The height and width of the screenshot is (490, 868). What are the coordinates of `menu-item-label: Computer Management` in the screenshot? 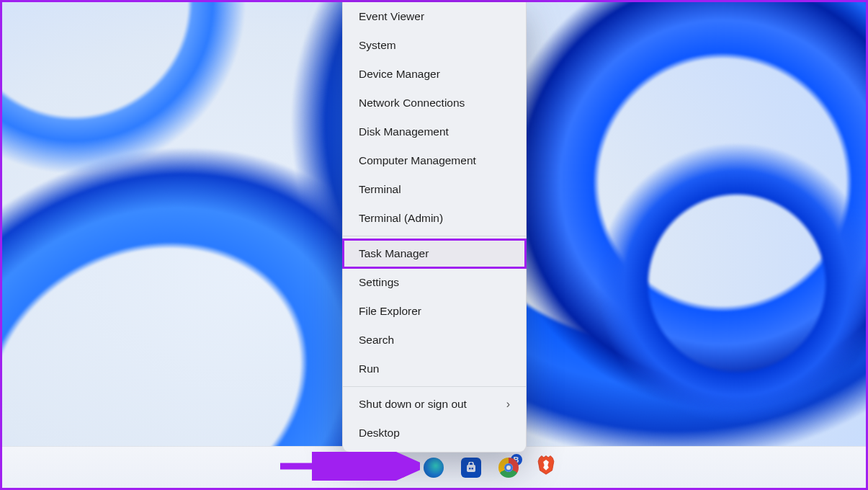 It's located at (418, 161).